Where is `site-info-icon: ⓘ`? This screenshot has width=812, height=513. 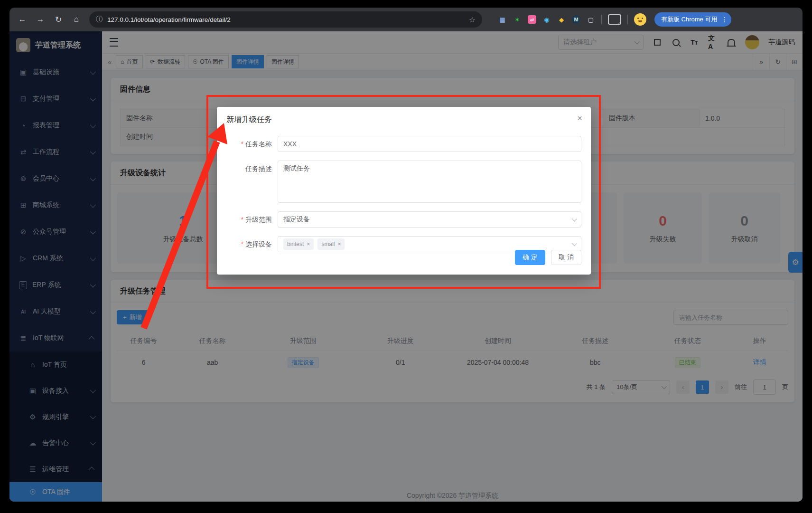
site-info-icon: ⓘ is located at coordinates (99, 19).